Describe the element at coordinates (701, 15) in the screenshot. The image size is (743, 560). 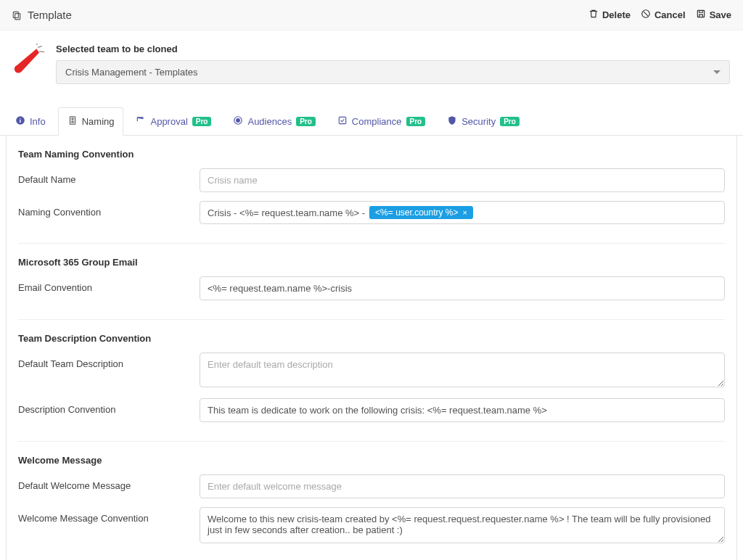
I see `save-icon` at that location.